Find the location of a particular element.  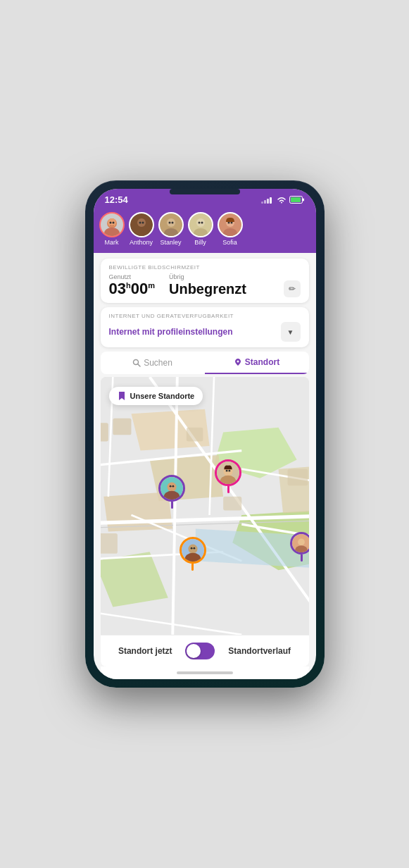

internet-row: Internet mit profileinstellungen ▼ is located at coordinates (205, 332).